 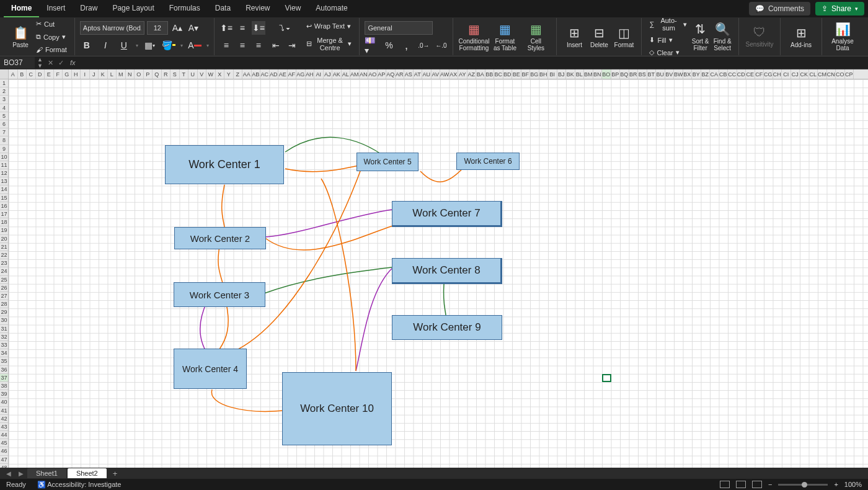 What do you see at coordinates (41, 74) in the screenshot?
I see `col-header-D: D` at bounding box center [41, 74].